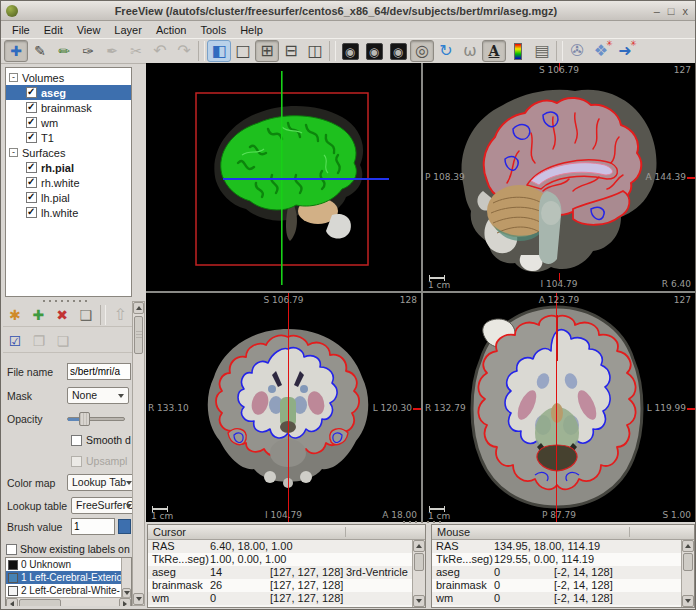 This screenshot has width=696, height=610. What do you see at coordinates (68, 92) in the screenshot?
I see `tree-row: aseg` at bounding box center [68, 92].